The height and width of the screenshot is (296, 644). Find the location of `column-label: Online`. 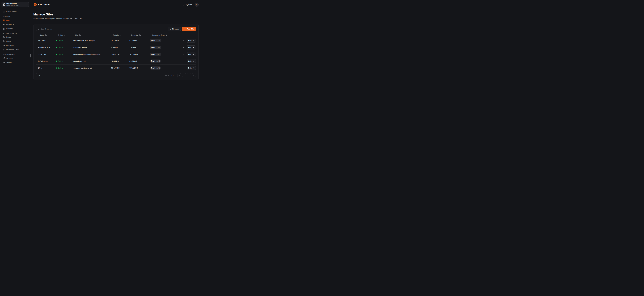

column-label: Online is located at coordinates (60, 35).